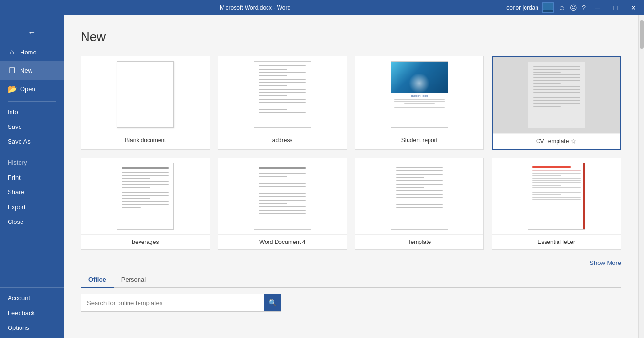 The width and height of the screenshot is (644, 338). Describe the element at coordinates (556, 95) in the screenshot. I see `thumbnail-cv` at that location.